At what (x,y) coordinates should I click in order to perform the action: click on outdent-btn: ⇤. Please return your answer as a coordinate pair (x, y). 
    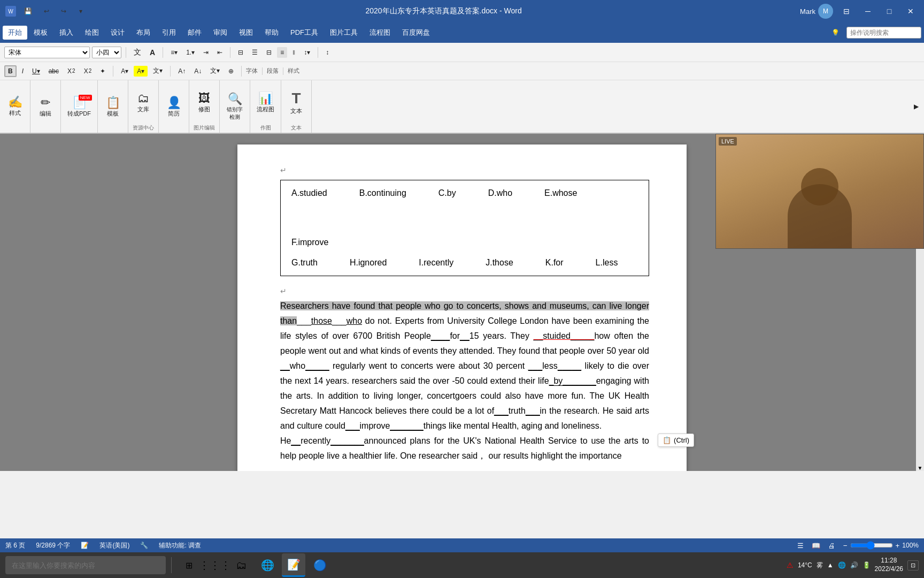
    Looking at the image, I should click on (220, 52).